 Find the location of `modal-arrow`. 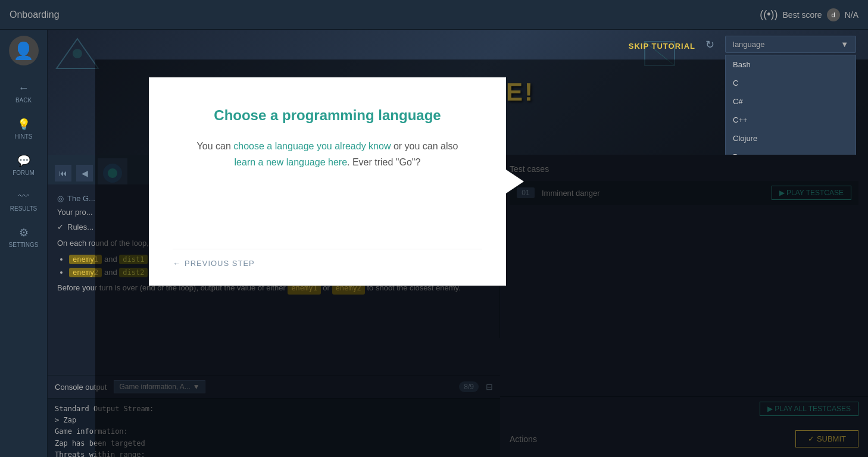

modal-arrow is located at coordinates (515, 181).